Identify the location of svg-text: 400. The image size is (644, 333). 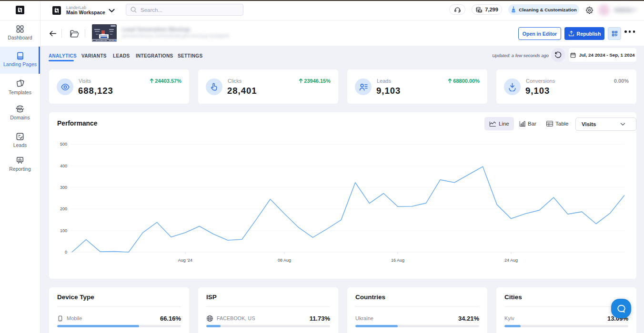
(64, 166).